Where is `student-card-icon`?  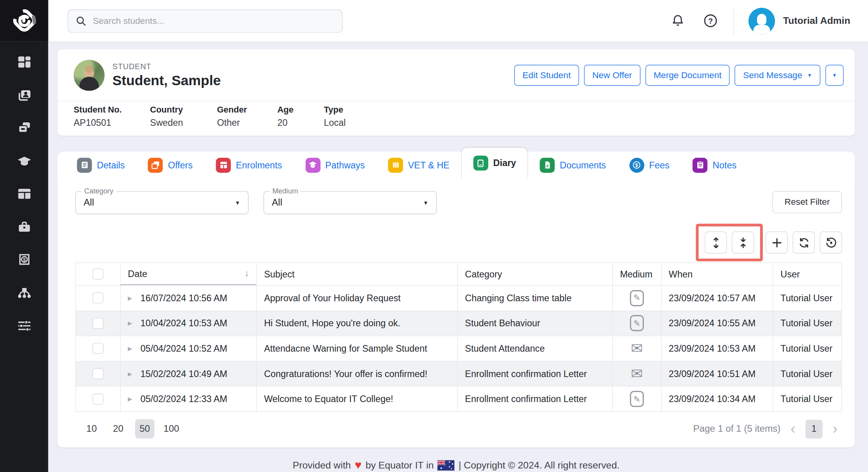 student-card-icon is located at coordinates (24, 95).